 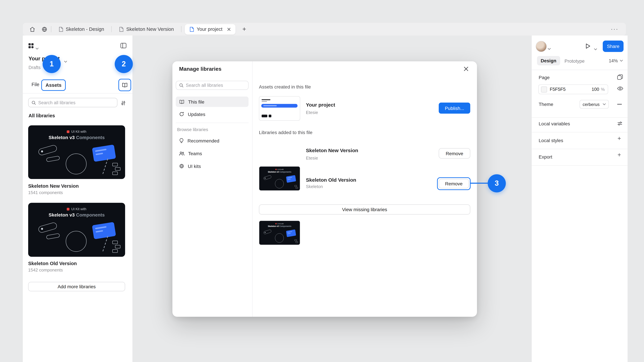 I want to click on tab-skeleton-design: Skeleton - Design, so click(x=82, y=29).